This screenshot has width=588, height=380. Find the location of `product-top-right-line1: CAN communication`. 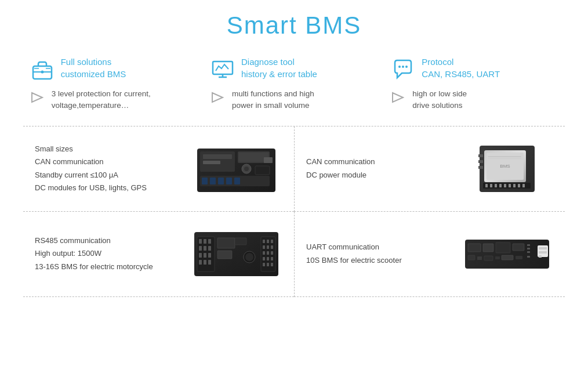

product-top-right-line1: CAN communication is located at coordinates (380, 162).